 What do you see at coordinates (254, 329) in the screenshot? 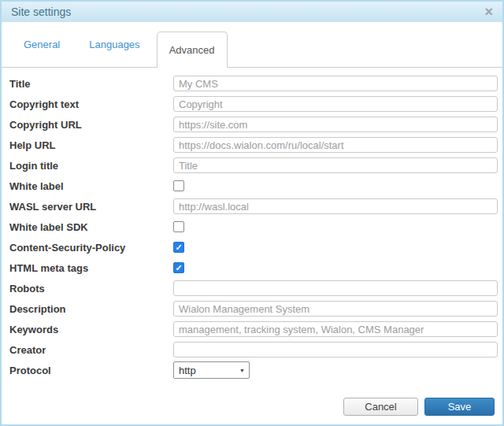
I see `form-row: Keywords` at bounding box center [254, 329].